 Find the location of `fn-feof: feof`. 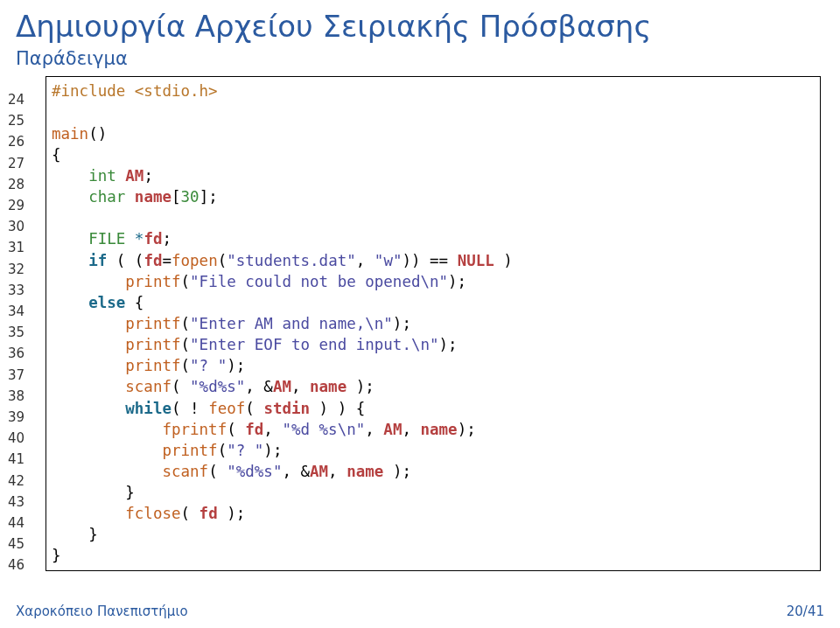

fn-feof: feof is located at coordinates (227, 408).